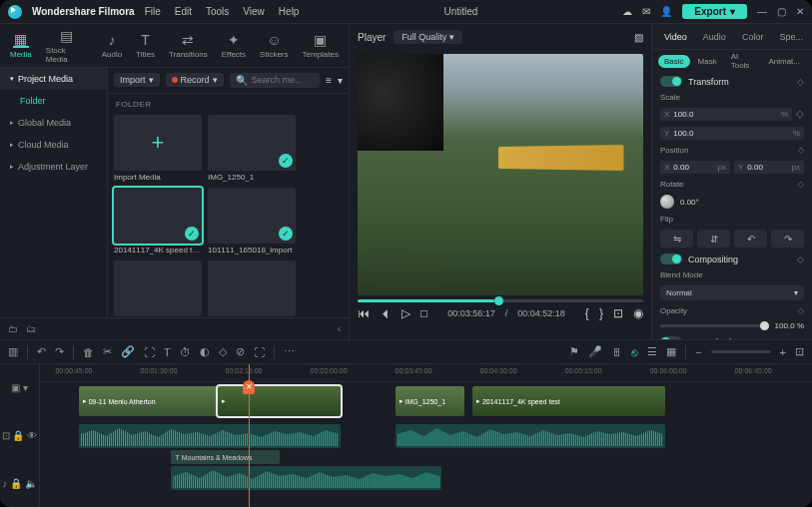 This screenshot has width=812, height=507. What do you see at coordinates (150, 352) in the screenshot?
I see `crop-icon: ⛶` at bounding box center [150, 352].